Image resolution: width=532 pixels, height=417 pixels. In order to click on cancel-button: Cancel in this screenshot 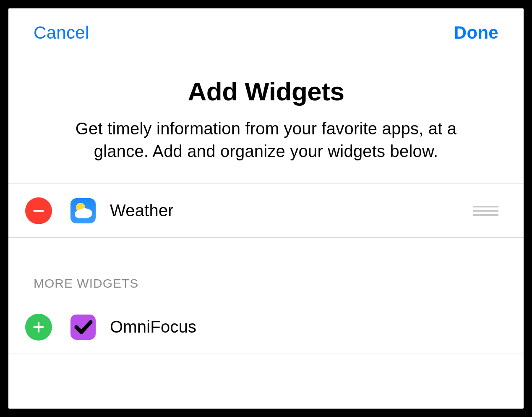, I will do `click(61, 33)`.